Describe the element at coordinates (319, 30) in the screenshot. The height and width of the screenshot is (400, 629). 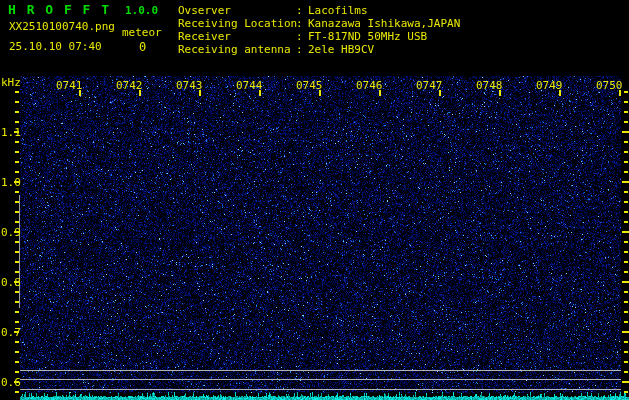
I see `station-info: Ovserver:LacofilmsReceiving Location:Kan…` at that location.